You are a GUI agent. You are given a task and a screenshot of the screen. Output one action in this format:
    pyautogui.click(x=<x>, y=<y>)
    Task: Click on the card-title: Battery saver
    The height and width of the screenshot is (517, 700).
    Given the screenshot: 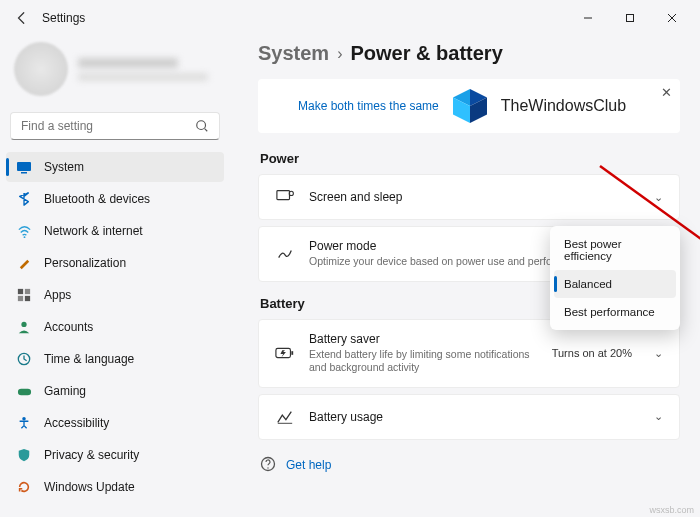 What is the action you would take?
    pyautogui.click(x=424, y=339)
    